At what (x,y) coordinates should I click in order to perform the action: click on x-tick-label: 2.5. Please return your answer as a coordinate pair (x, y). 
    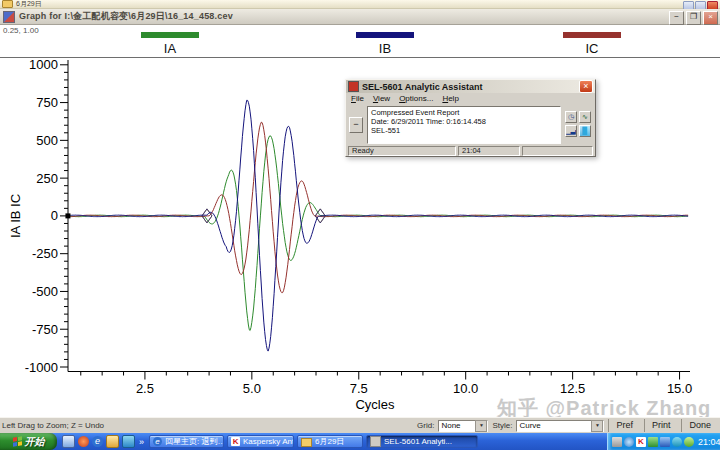
    Looking at the image, I should click on (145, 388).